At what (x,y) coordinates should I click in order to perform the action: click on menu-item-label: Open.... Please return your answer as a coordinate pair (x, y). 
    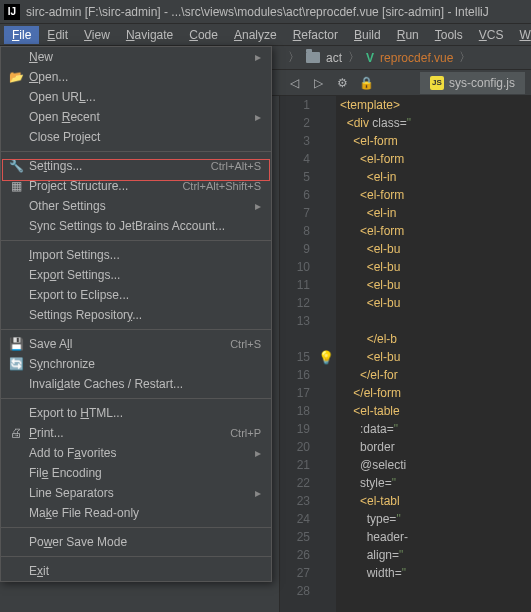
    Looking at the image, I should click on (143, 77).